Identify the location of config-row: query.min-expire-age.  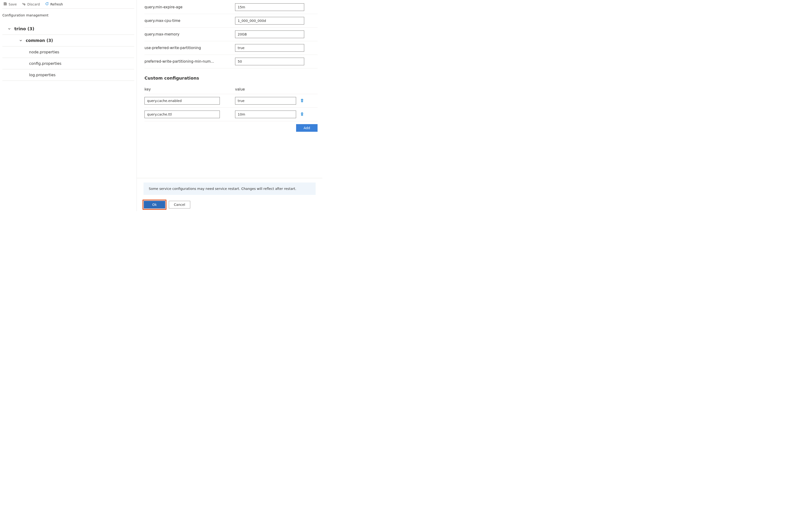
(231, 7).